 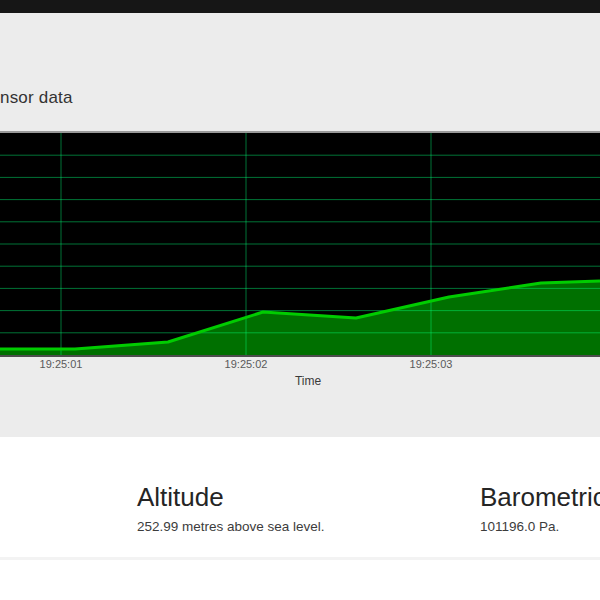 I want to click on x-axis-title: Time, so click(x=308, y=381).